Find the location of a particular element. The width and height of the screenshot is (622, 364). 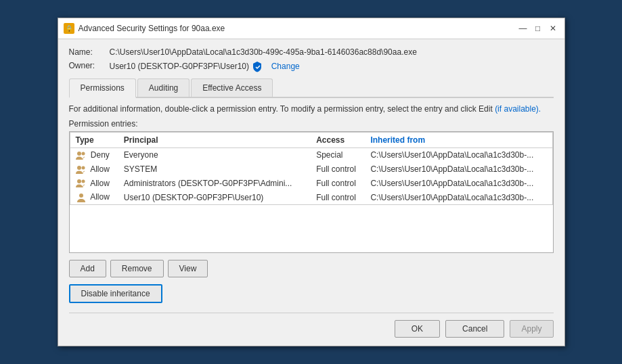

row-principal: SYSTEM is located at coordinates (215, 169).